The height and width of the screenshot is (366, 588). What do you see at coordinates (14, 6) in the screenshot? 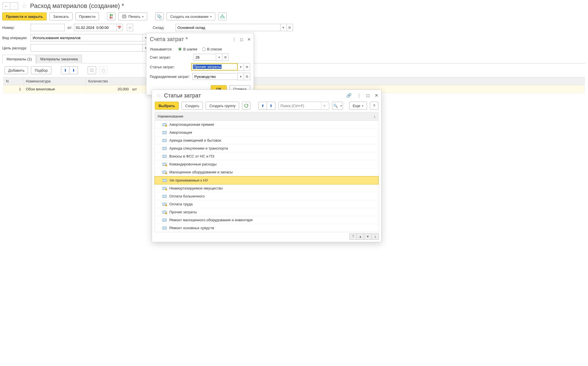
I see `nav-forward-button: →` at bounding box center [14, 6].